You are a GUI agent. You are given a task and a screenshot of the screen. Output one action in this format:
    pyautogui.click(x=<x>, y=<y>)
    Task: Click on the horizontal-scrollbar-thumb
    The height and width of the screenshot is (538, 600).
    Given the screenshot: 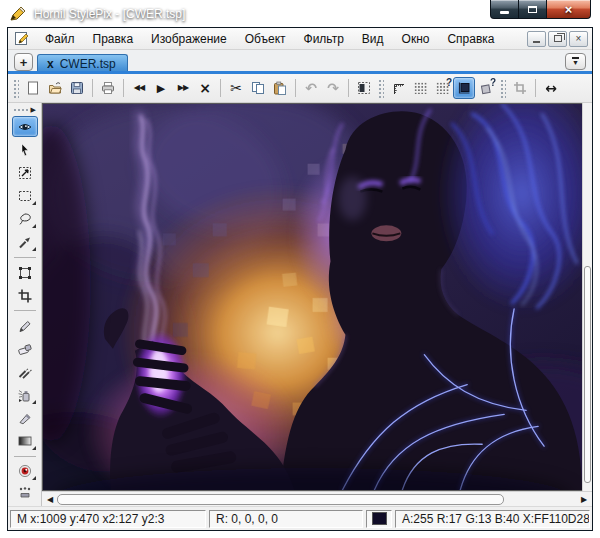 What is the action you would take?
    pyautogui.click(x=280, y=500)
    